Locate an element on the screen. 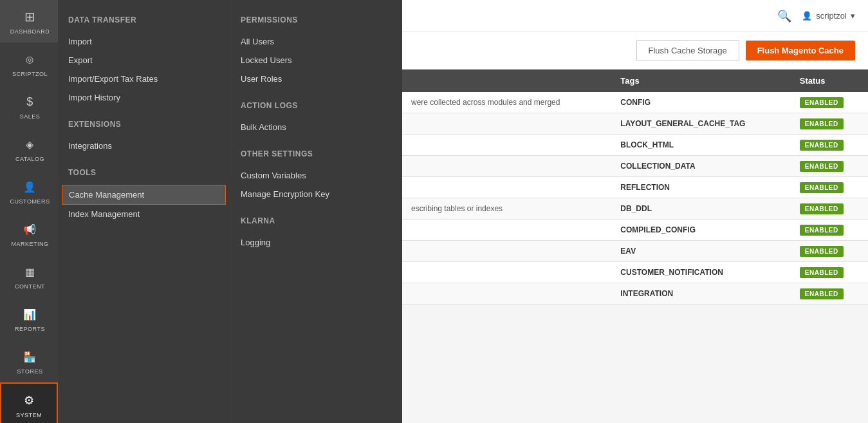  sidebar-label-sales: SALES is located at coordinates (30, 117).